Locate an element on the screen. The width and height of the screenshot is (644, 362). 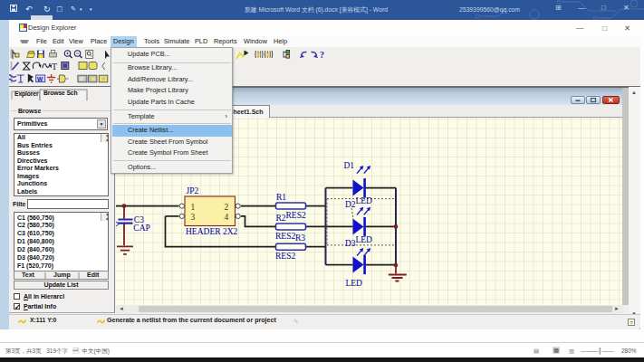
svg-text: HEADER 2X2 is located at coordinates (212, 232).